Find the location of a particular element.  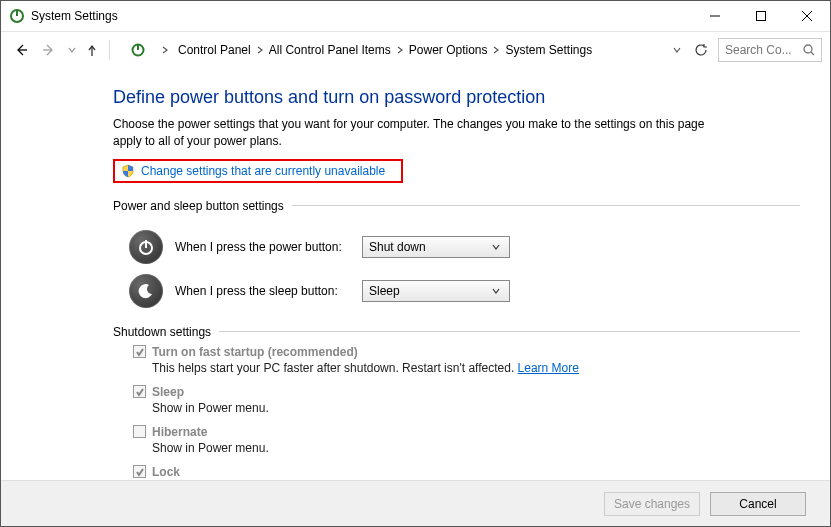

dropdown-value: Sleep is located at coordinates (429, 291).